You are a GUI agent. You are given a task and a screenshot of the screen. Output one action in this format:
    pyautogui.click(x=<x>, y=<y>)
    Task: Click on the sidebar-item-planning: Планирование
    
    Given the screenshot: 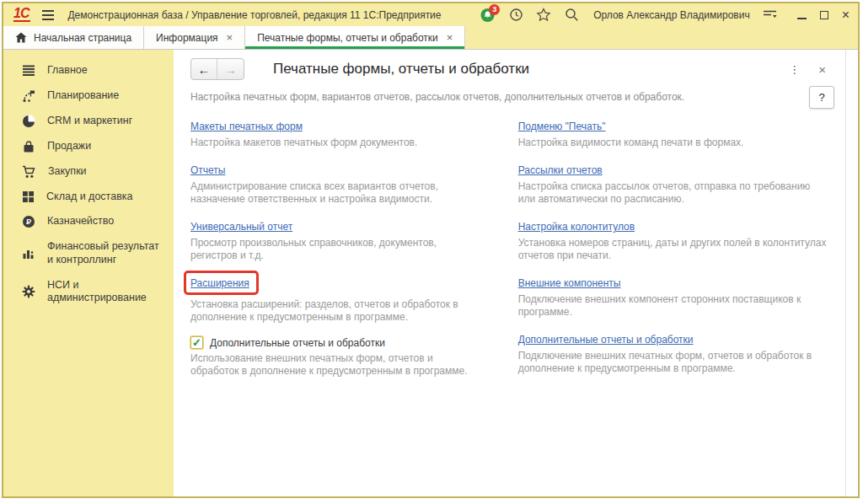 What is the action you would take?
    pyautogui.click(x=88, y=96)
    